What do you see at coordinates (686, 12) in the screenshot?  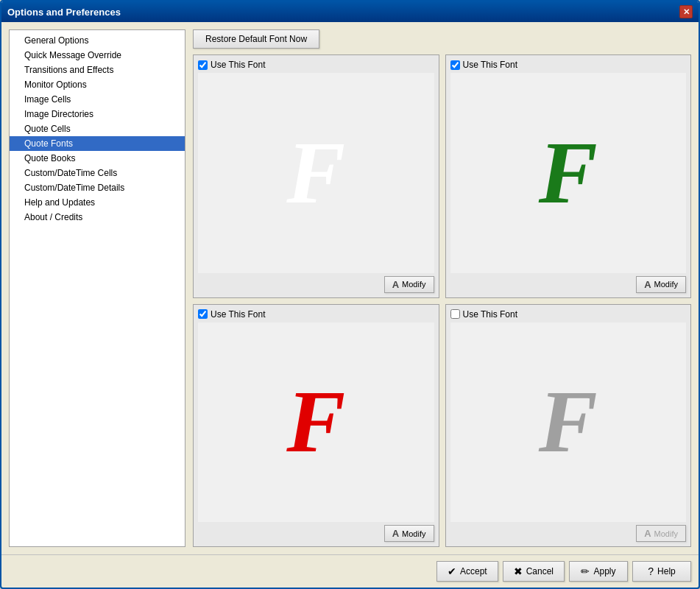 I see `close-button: ✕` at bounding box center [686, 12].